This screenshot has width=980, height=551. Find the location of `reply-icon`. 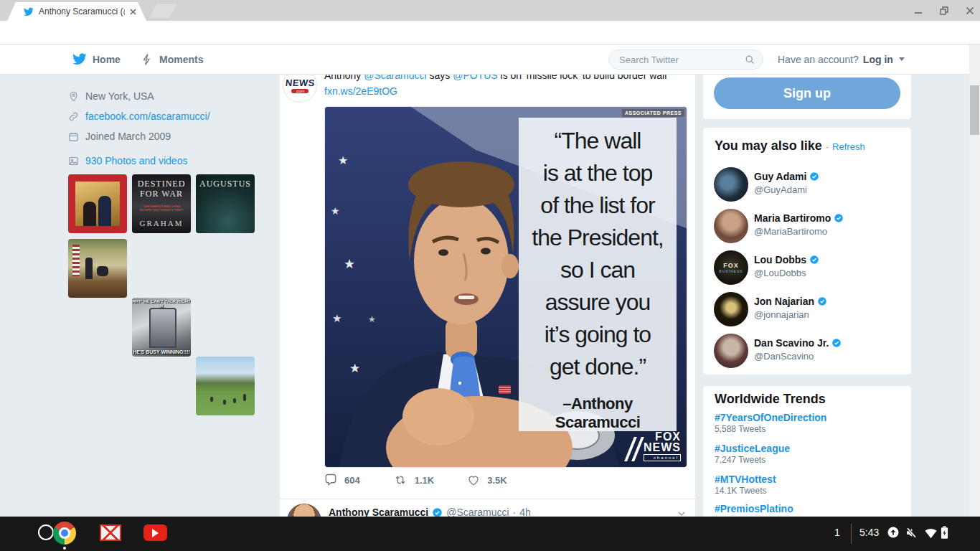

reply-icon is located at coordinates (331, 480).